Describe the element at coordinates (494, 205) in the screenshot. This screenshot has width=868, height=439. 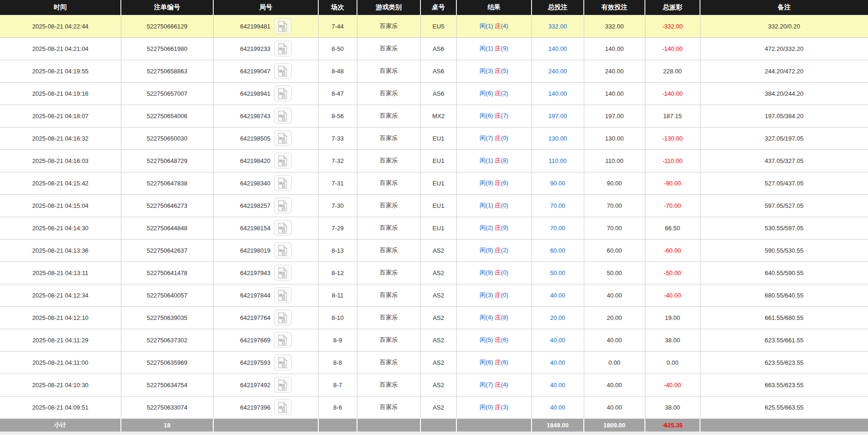
I see `cell-result: 闲(1) 庄(0)` at that location.